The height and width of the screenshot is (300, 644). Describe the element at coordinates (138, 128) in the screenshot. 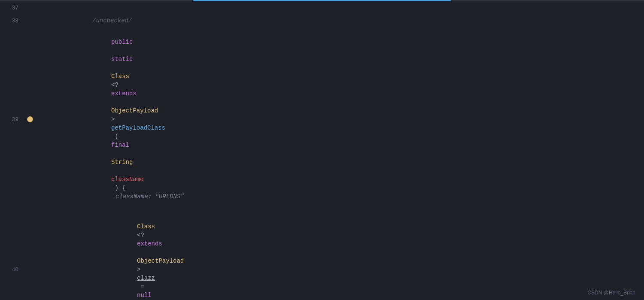

I see `method-getpayloadclass: getPayloadClass` at that location.